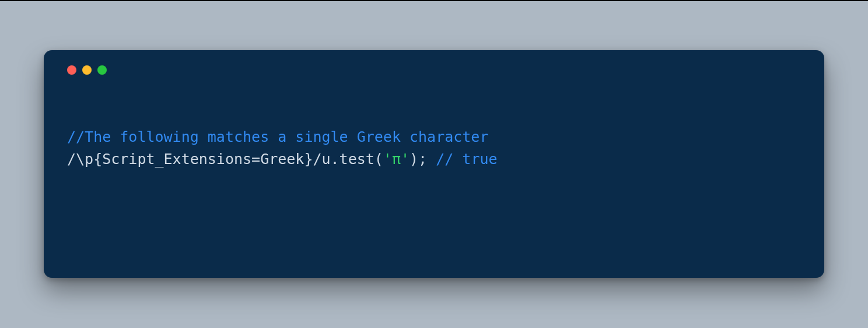 This screenshot has width=868, height=328. I want to click on code-string: 'π', so click(397, 159).